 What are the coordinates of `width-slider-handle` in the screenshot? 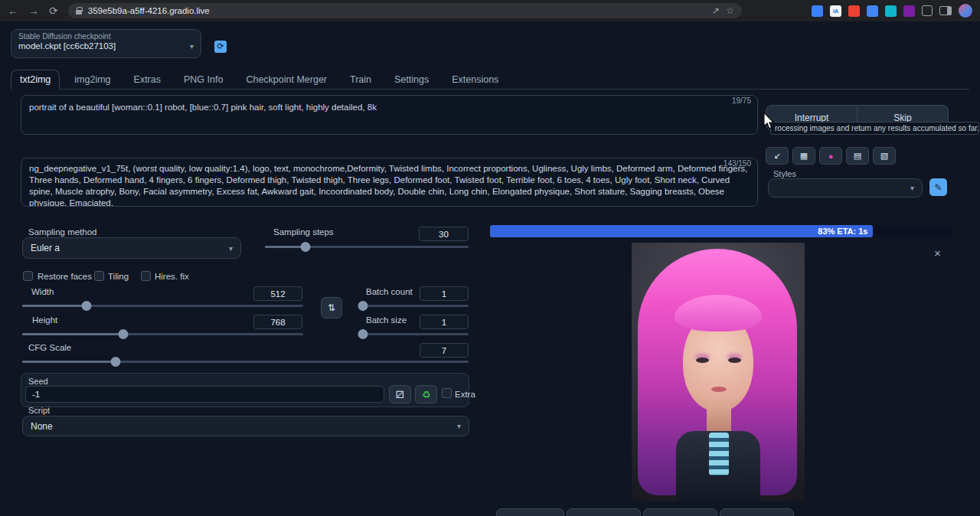 It's located at (87, 306).